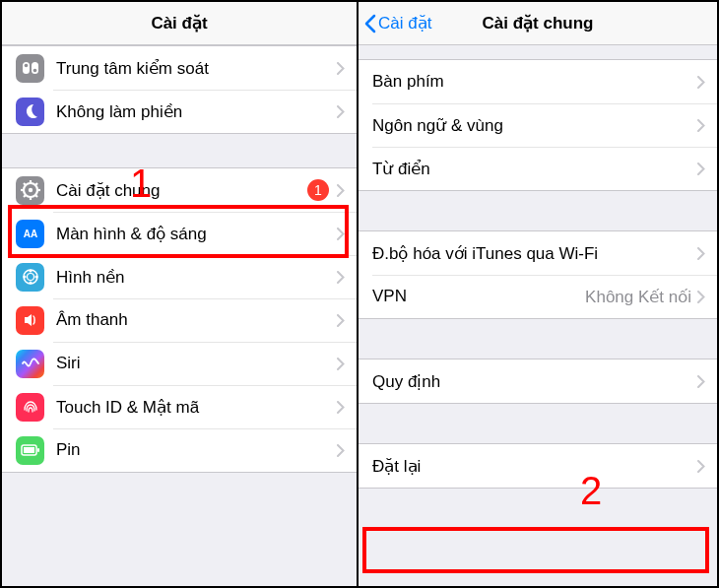 This screenshot has width=719, height=588. What do you see at coordinates (179, 233) in the screenshot?
I see `display-brightness-row: AA Màn hình & độ sáng` at bounding box center [179, 233].